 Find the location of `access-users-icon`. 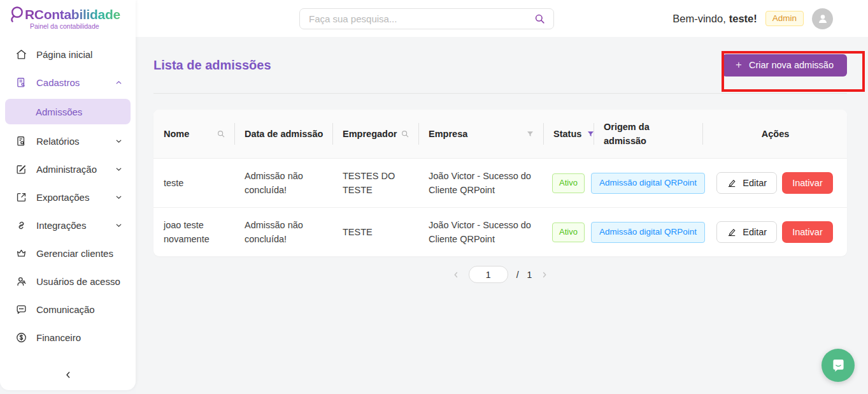

access-users-icon is located at coordinates (22, 282).